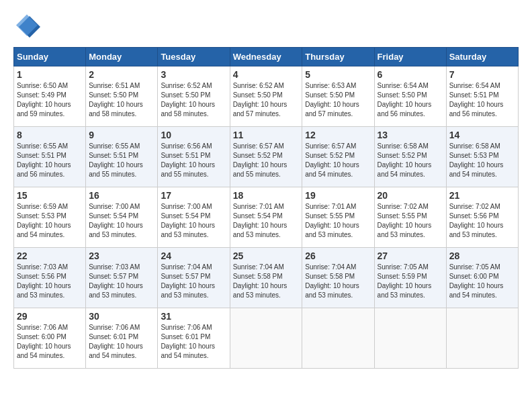  What do you see at coordinates (410, 75) in the screenshot?
I see `day-number: 6` at bounding box center [410, 75].